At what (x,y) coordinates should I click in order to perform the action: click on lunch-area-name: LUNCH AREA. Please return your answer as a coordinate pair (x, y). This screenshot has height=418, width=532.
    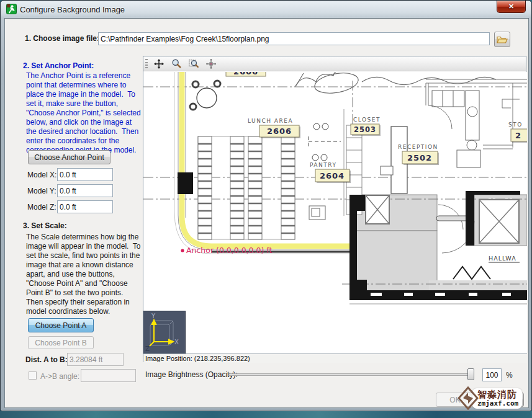
    Looking at the image, I should click on (271, 121).